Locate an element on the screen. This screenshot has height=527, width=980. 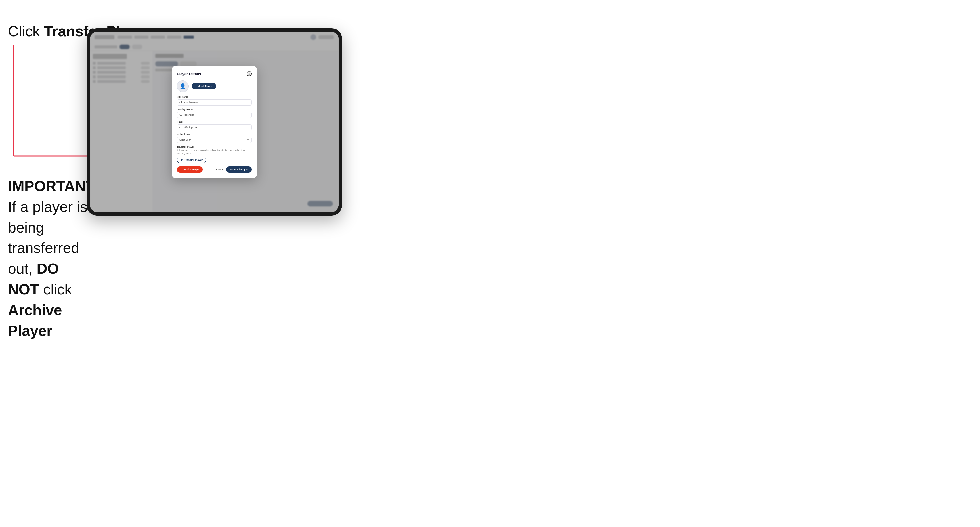
transfer-section-label: Transfer Player is located at coordinates (215, 147).